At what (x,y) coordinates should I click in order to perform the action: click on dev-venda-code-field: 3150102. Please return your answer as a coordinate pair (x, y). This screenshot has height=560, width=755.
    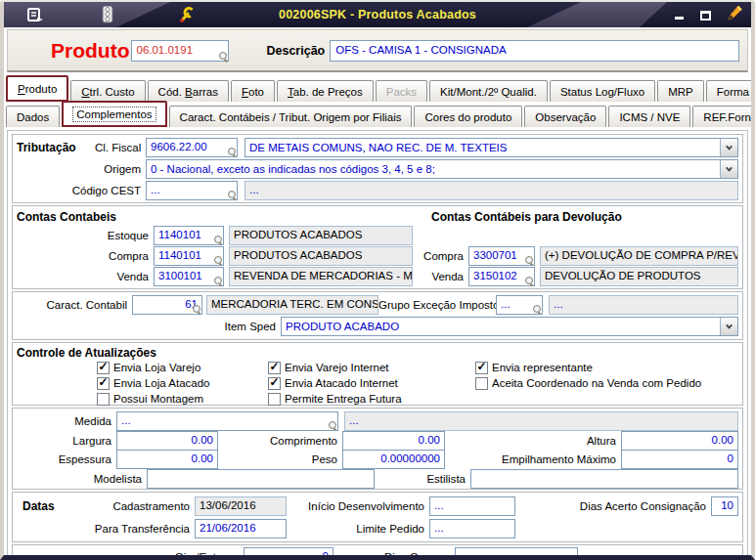
    Looking at the image, I should click on (502, 277).